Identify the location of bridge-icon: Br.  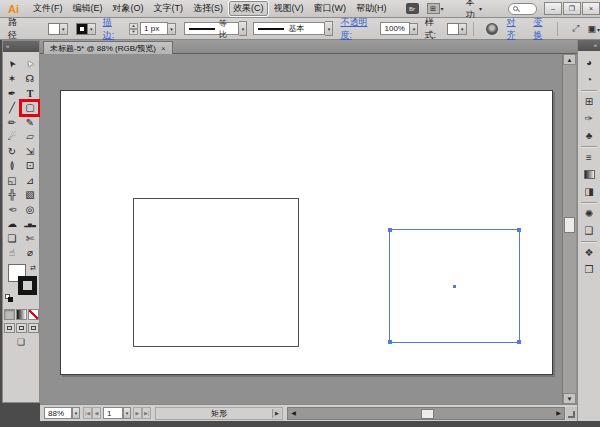
(412, 8).